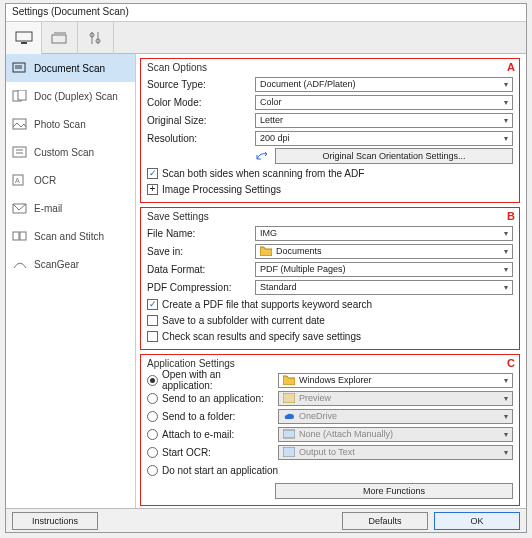 The height and width of the screenshot is (538, 532). What do you see at coordinates (152, 452) in the screenshot?
I see `start-ocr-radio` at bounding box center [152, 452].